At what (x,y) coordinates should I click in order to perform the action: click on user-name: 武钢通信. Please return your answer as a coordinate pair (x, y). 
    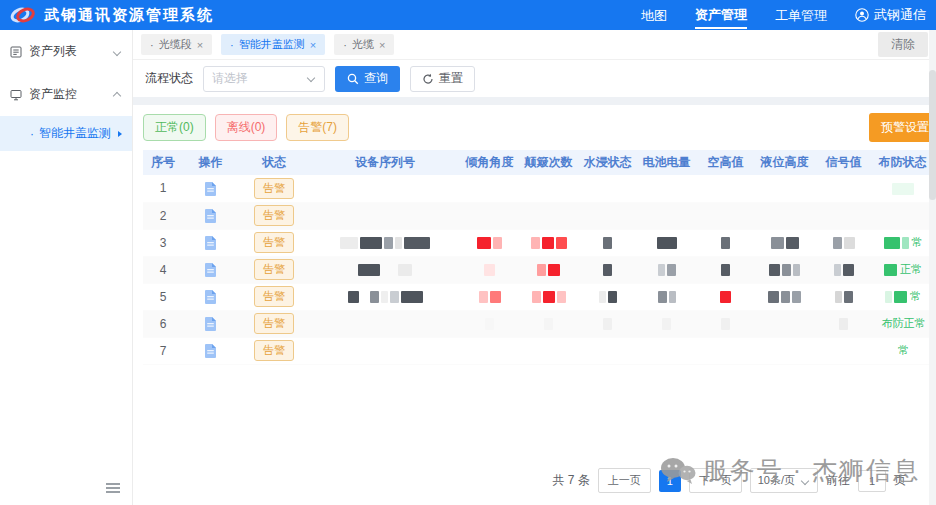
    Looking at the image, I should click on (900, 15).